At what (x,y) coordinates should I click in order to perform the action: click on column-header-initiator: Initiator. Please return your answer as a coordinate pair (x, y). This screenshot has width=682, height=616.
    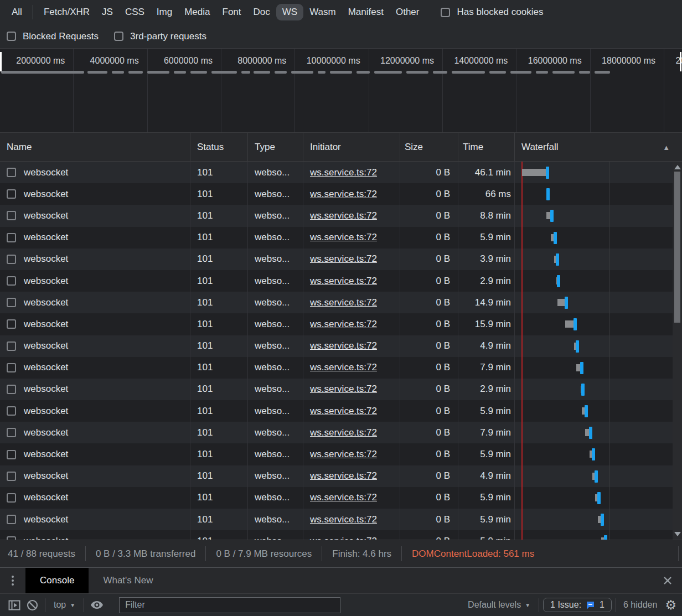
    Looking at the image, I should click on (352, 147).